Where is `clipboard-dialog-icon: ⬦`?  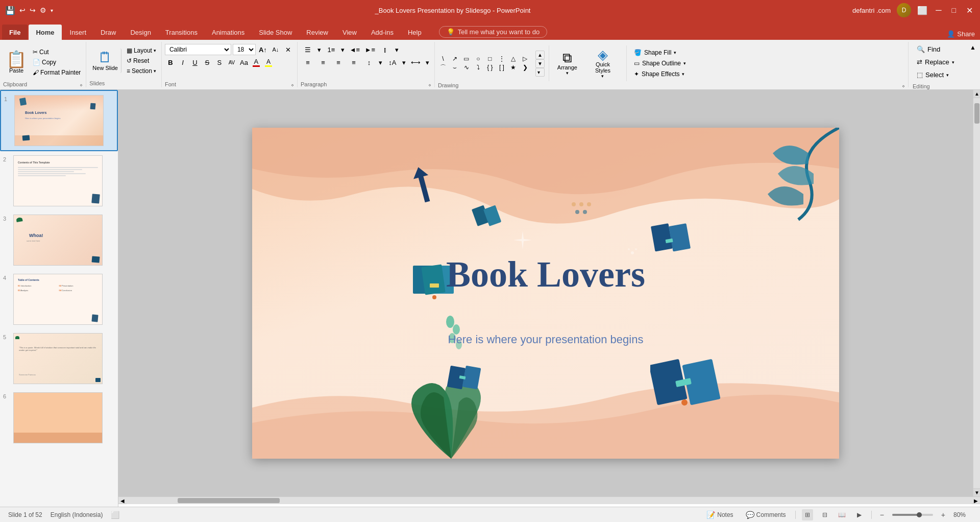
clipboard-dialog-icon: ⬦ is located at coordinates (81, 85).